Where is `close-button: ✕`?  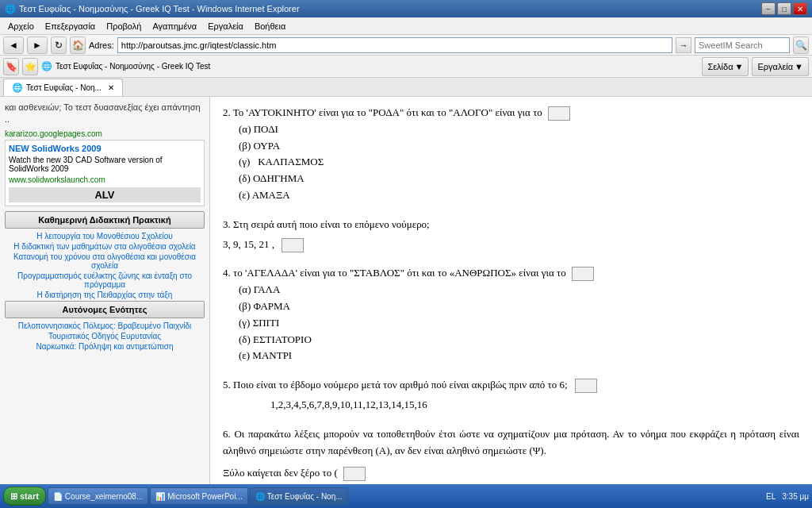
close-button: ✕ is located at coordinates (800, 9).